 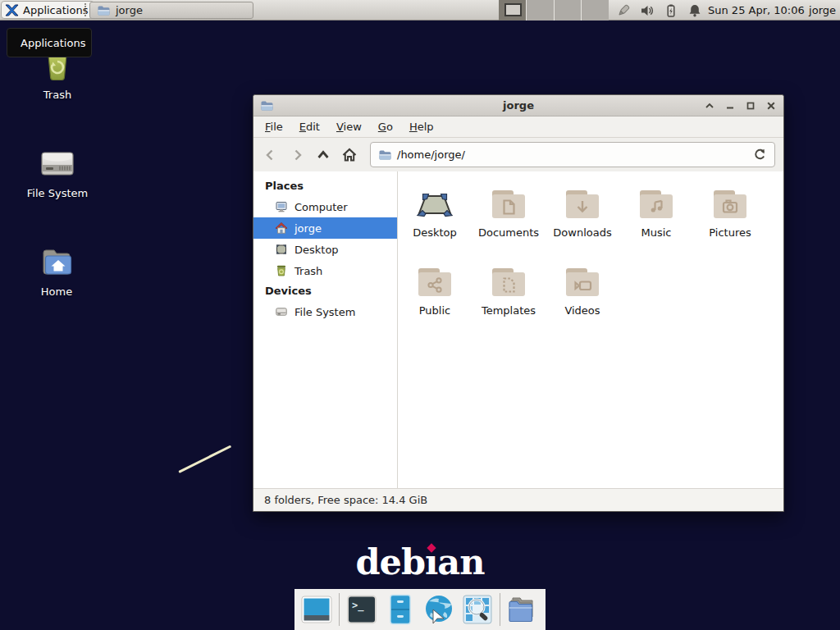 What do you see at coordinates (325, 312) in the screenshot?
I see `sidebar-item-label: File System` at bounding box center [325, 312].